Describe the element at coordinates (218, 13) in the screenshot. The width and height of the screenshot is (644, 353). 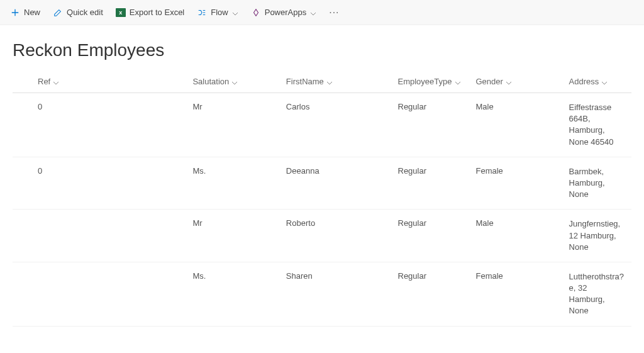
I see `flow-button: Flow` at that location.